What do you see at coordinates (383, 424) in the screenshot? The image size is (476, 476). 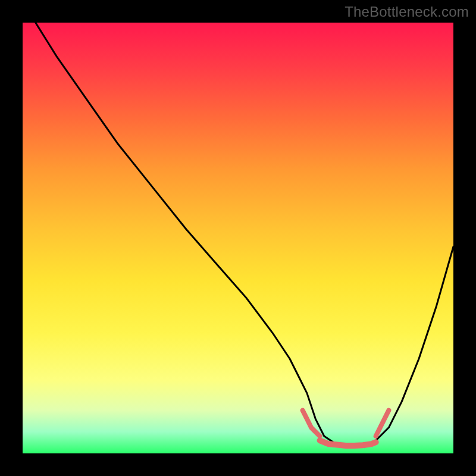 I see `accent-right-cap` at bounding box center [383, 424].